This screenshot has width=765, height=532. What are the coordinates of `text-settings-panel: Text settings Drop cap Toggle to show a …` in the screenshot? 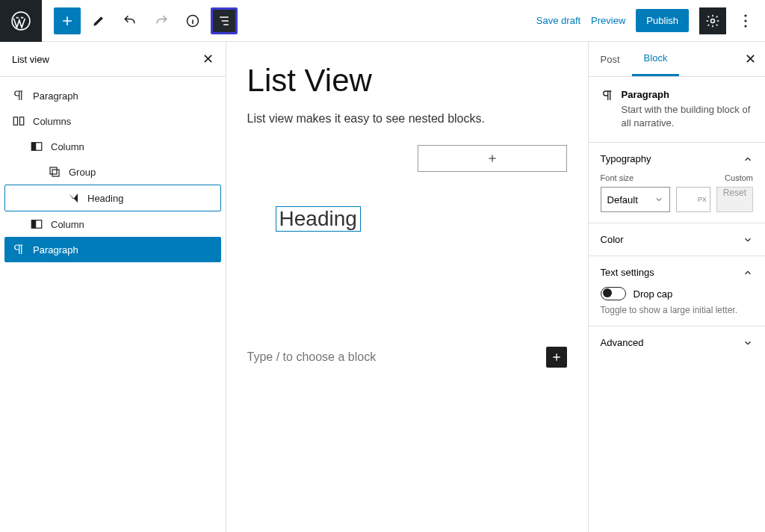 It's located at (677, 291).